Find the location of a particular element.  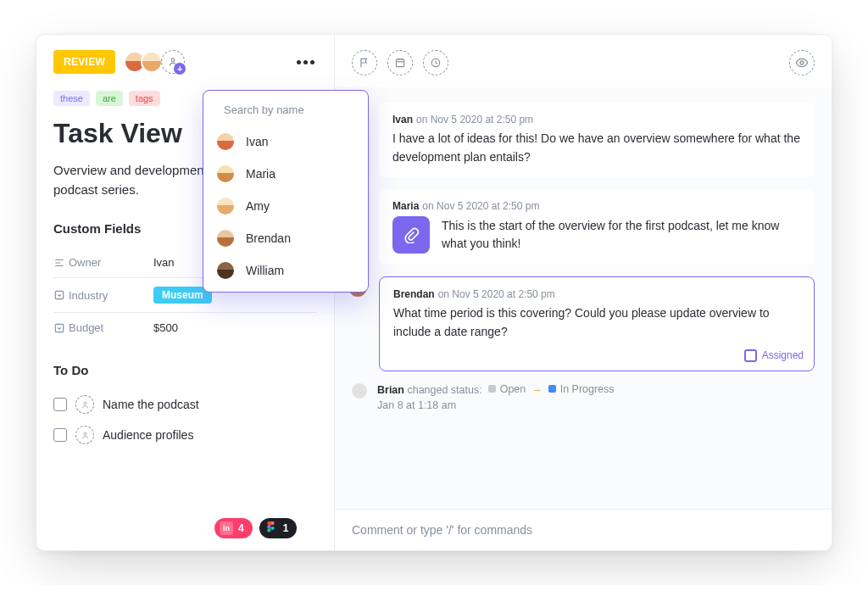

popover-search is located at coordinates (286, 112).